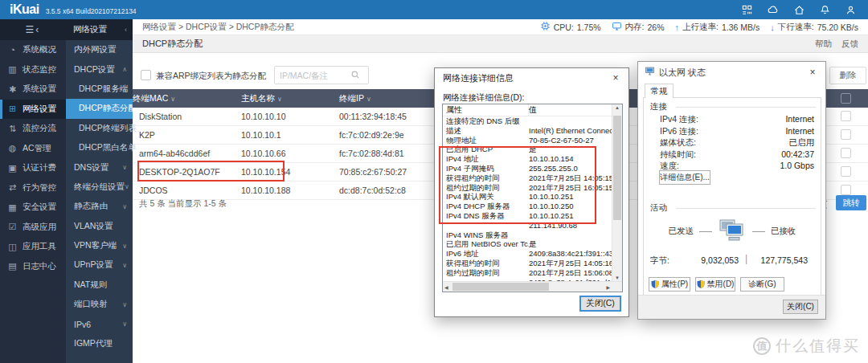 The height and width of the screenshot is (363, 868). Describe the element at coordinates (527, 254) in the screenshot. I see `detail-row: IPv6 地址 2409:8a38:4c21:f391::43e` at that location.